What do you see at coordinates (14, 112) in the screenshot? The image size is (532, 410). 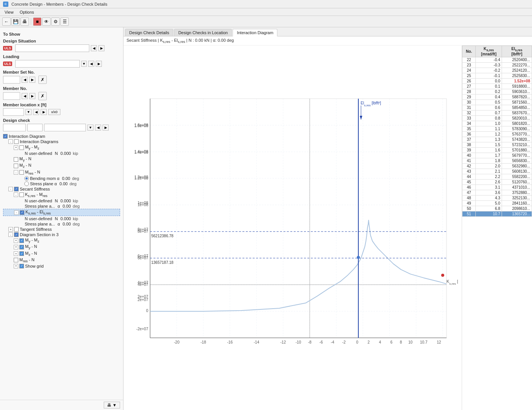 I see `member-loc-input: 13.12` at bounding box center [14, 112].